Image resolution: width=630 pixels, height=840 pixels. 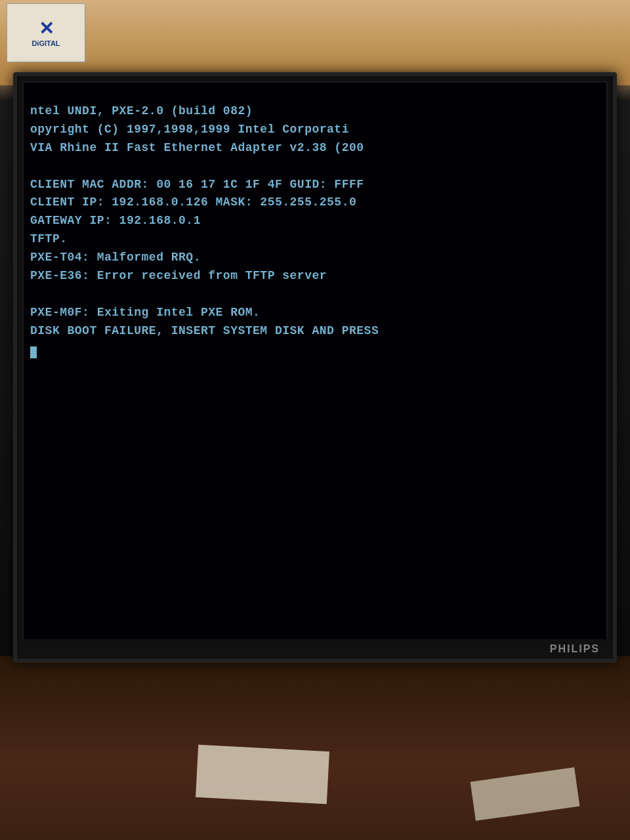 What do you see at coordinates (318, 276) in the screenshot?
I see `terminal-line-pxe-e36: PXE-E36: Error received from TFTP server` at bounding box center [318, 276].